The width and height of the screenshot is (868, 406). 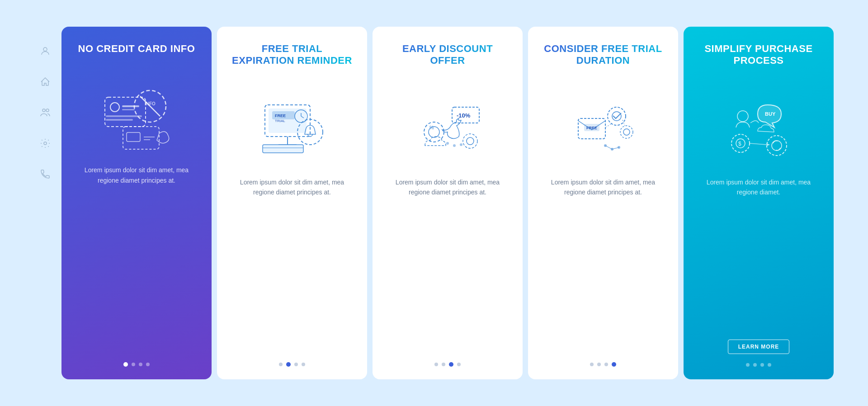 What do you see at coordinates (150, 104) in the screenshot?
I see `svg-text: INFO` at bounding box center [150, 104].